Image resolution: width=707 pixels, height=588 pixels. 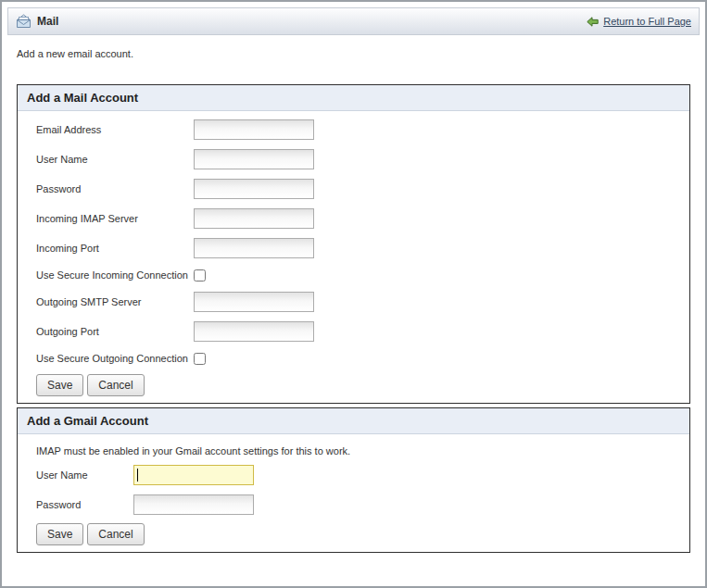 I want to click on portlet-title-group: Mail, so click(x=37, y=21).